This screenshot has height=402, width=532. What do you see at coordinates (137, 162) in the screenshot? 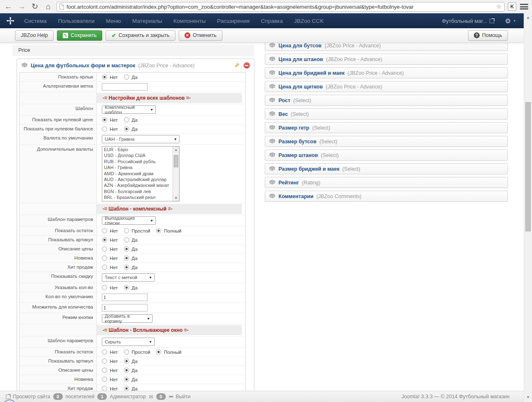
I see `multiselect-option: RUB - Российский рубль` at bounding box center [137, 162].